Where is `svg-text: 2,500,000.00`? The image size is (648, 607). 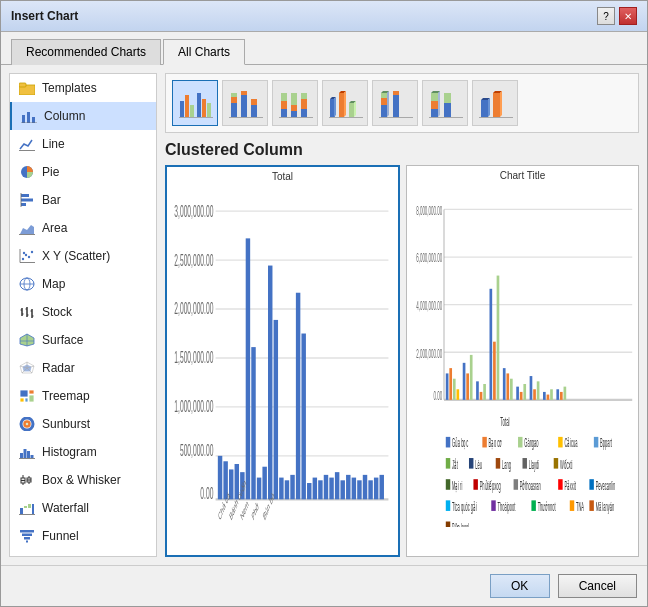
svg-text: 2,500,000.00 is located at coordinates (194, 260).